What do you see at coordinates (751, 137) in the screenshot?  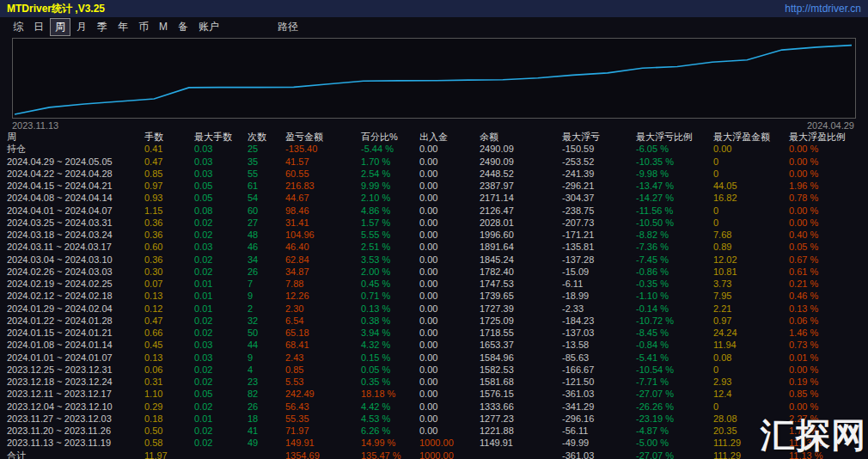 I see `column-header: 最大浮盈金额` at bounding box center [751, 137].